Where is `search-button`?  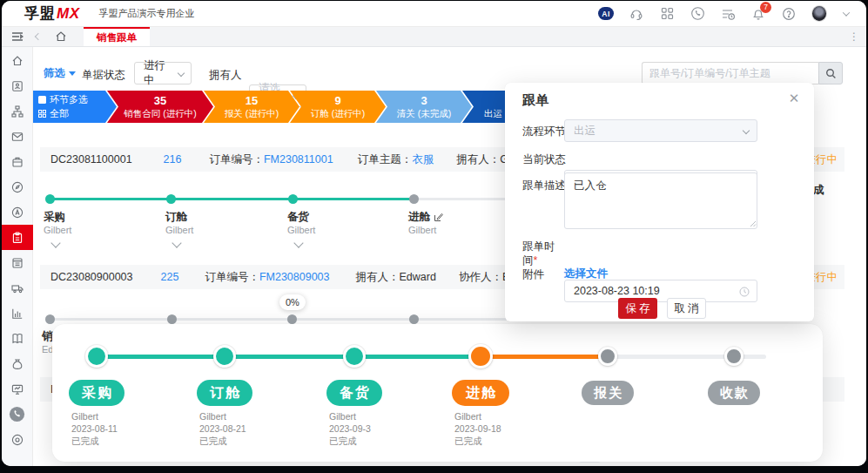
search-button is located at coordinates (831, 73).